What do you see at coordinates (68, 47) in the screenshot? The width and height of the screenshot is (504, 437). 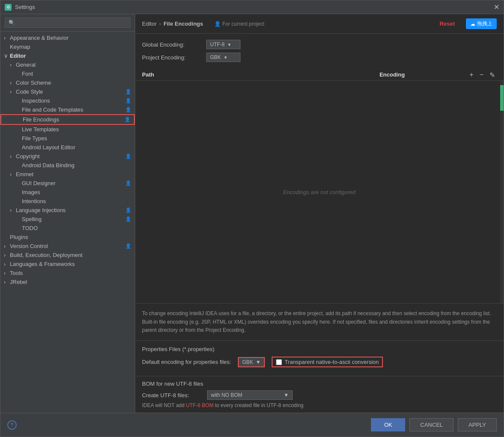 I see `sidebar-item-keymap: Keymap` at bounding box center [68, 47].